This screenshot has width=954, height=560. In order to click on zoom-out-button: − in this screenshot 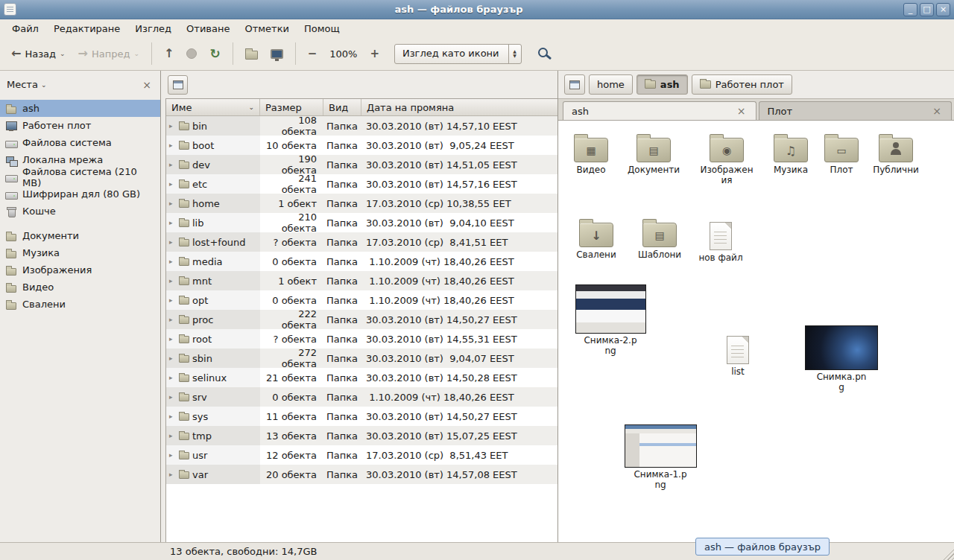, I will do `click(313, 54)`.